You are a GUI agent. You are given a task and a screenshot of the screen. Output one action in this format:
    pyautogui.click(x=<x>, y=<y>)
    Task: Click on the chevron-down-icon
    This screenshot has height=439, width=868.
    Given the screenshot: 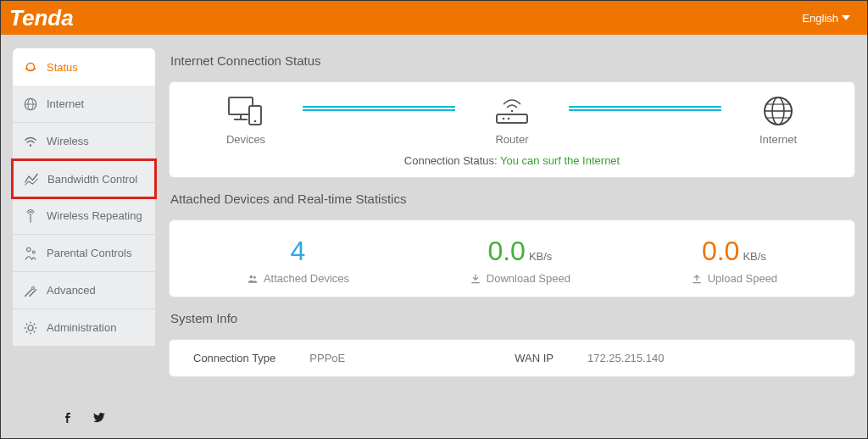 What is the action you would take?
    pyautogui.click(x=846, y=18)
    